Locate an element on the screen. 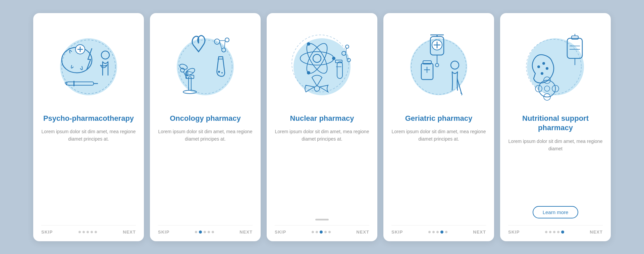 Image resolution: width=644 pixels, height=254 pixels. skip-button-4: SKIP is located at coordinates (397, 232).